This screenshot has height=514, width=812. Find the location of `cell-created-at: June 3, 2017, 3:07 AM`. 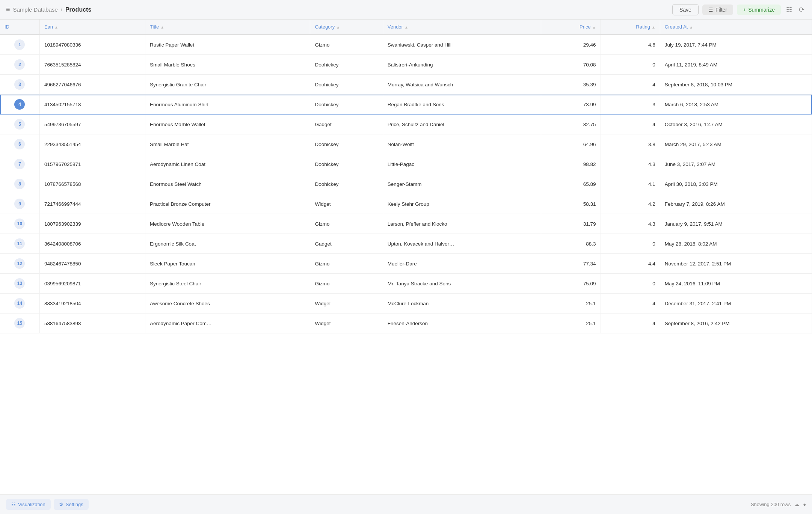

cell-created-at: June 3, 2017, 3:07 AM is located at coordinates (736, 164).